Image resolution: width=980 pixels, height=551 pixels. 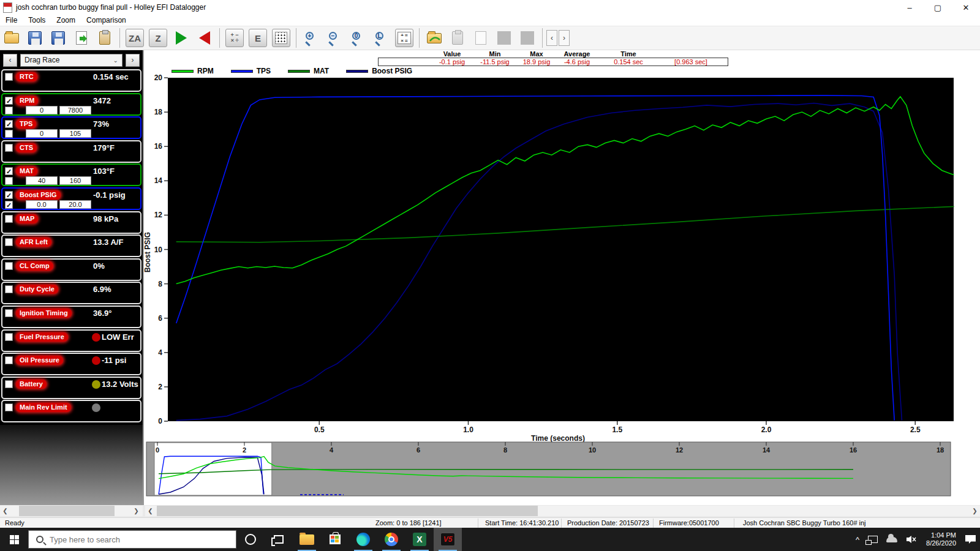 What do you see at coordinates (71, 127) in the screenshot?
I see `channel-tps: ✓TPS73%0105` at bounding box center [71, 127].